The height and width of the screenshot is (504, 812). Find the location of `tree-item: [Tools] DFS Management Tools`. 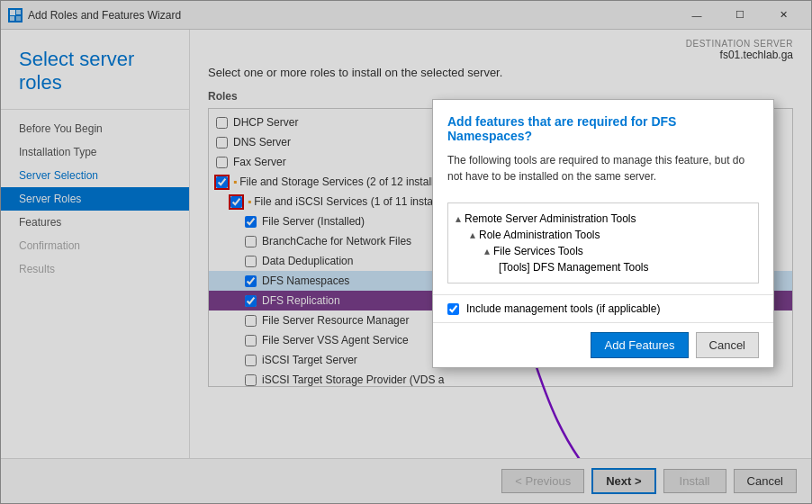

tree-item: [Tools] DFS Management Tools is located at coordinates (603, 267).